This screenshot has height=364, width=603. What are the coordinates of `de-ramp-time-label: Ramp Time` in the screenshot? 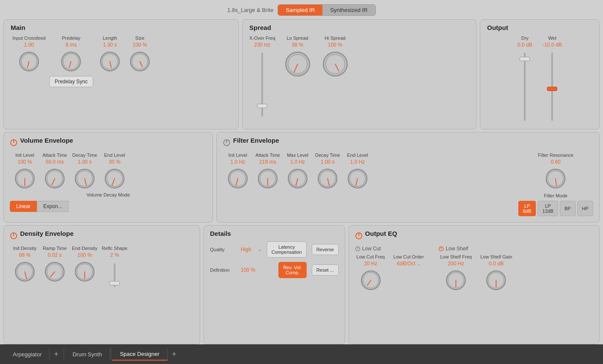 It's located at (55, 248).